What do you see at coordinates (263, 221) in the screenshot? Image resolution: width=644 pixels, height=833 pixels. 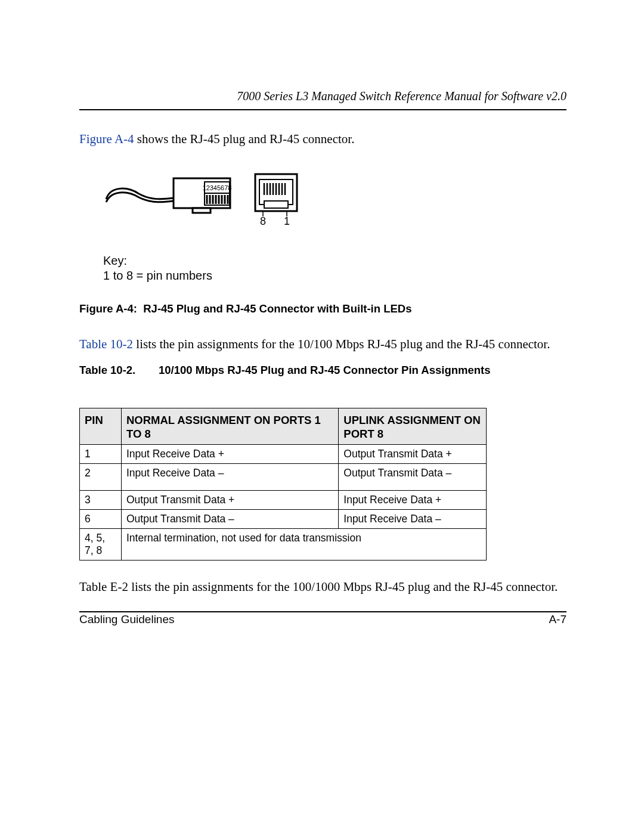 I see `jack-label-left: 8` at bounding box center [263, 221].